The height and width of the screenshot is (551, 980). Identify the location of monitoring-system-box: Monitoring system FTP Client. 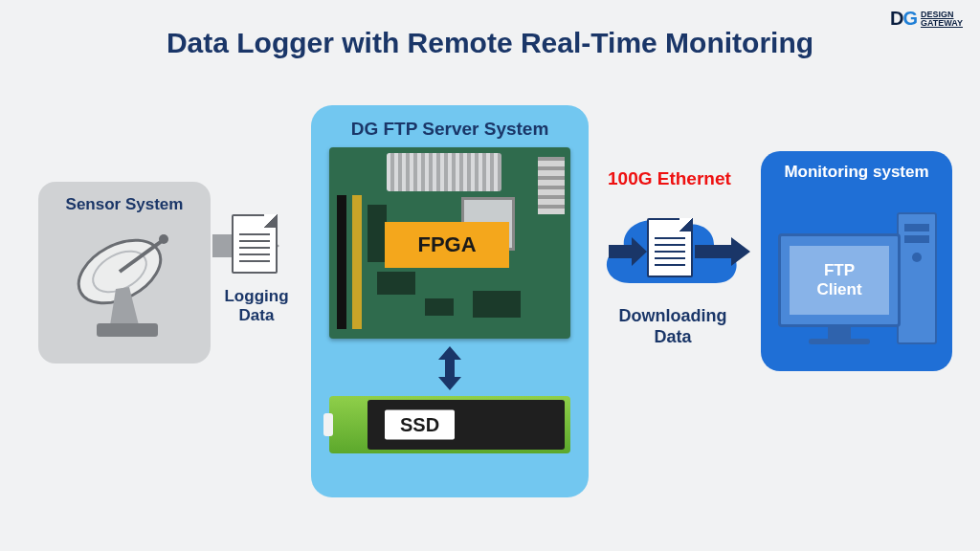
(857, 261).